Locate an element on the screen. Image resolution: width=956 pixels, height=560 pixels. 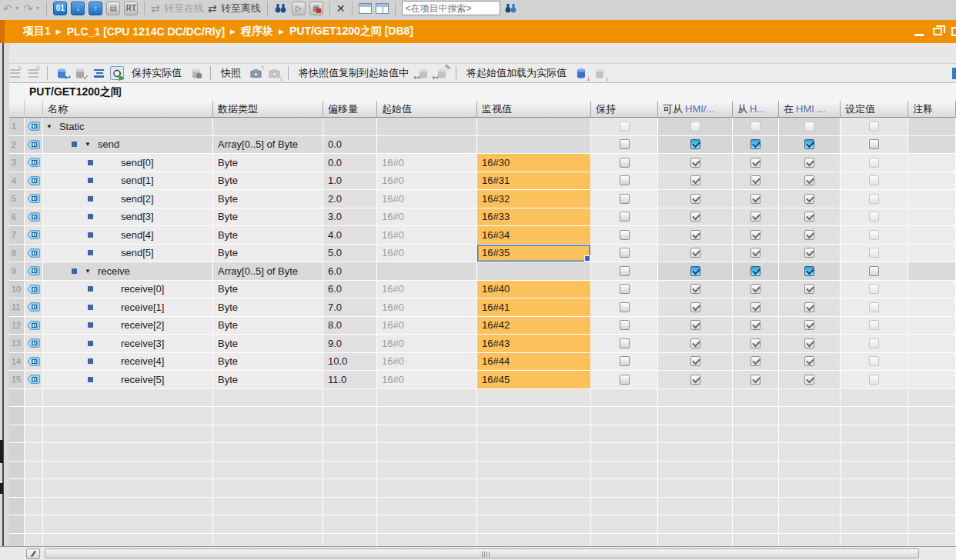
load-setpoints-icon: ↓ is located at coordinates (600, 73).